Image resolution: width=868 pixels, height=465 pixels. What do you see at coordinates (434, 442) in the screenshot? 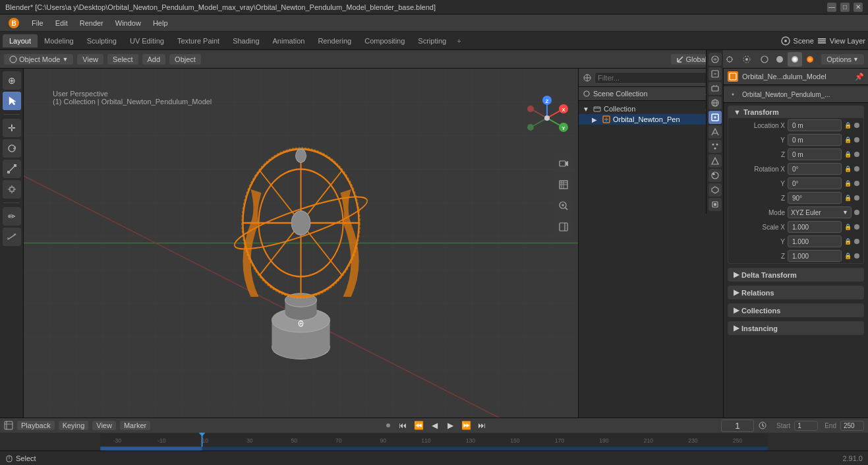
I see `timeline-ruler: -30 -10 10 30 50 70 90 110 130 150 170 1…` at bounding box center [434, 442].